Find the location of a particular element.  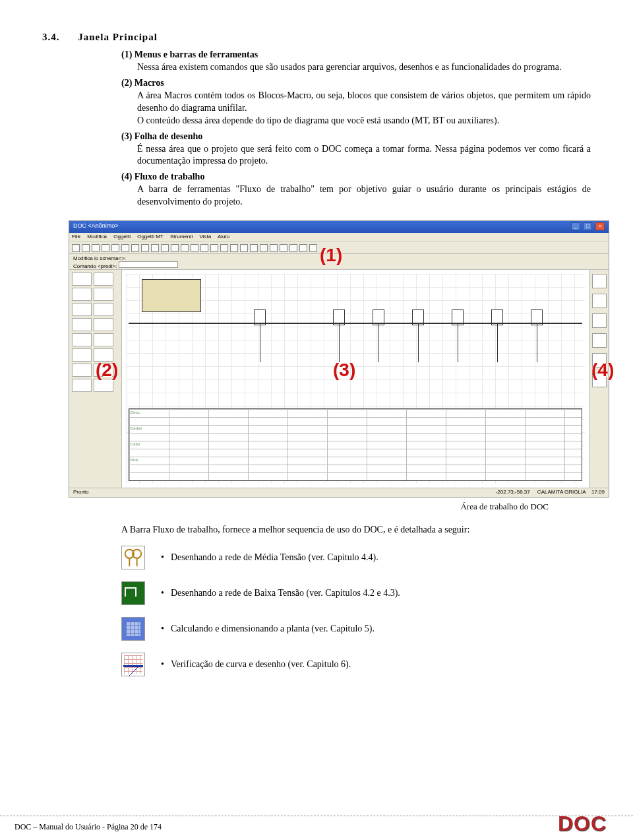

menu-item: Oggetti MT is located at coordinates (150, 236).